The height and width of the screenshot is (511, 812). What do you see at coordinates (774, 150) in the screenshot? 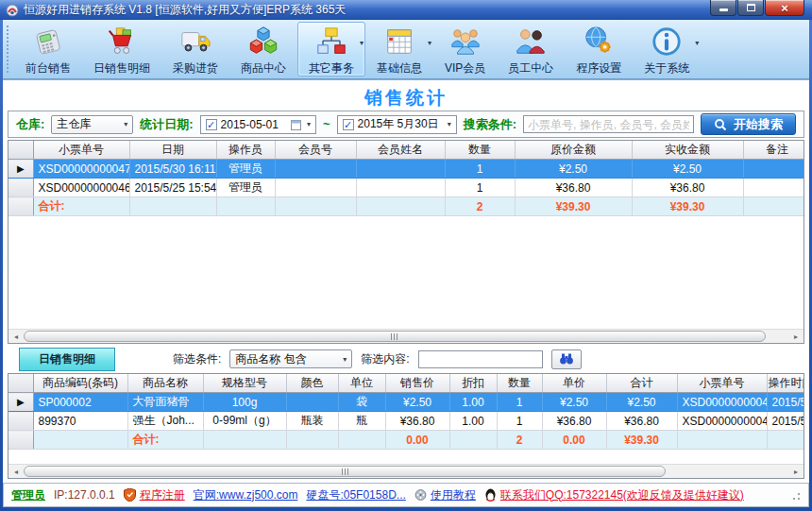
I see `column-header: 备注` at bounding box center [774, 150].